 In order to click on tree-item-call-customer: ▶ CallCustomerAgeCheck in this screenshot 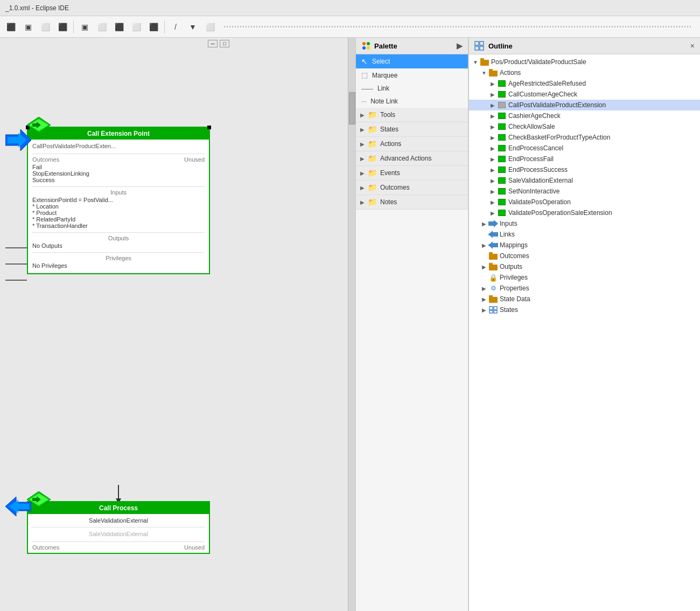, I will do `click(585, 94)`.